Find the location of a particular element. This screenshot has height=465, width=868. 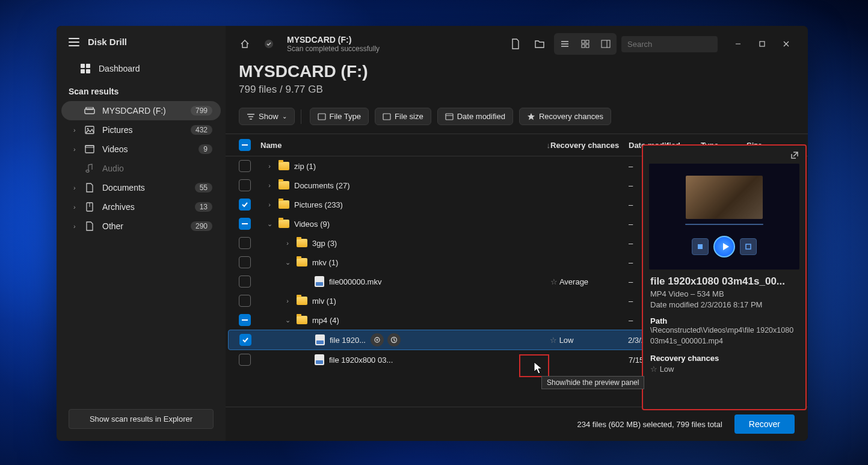

sidebar-item-videos: › Videos 9 is located at coordinates (141, 149).